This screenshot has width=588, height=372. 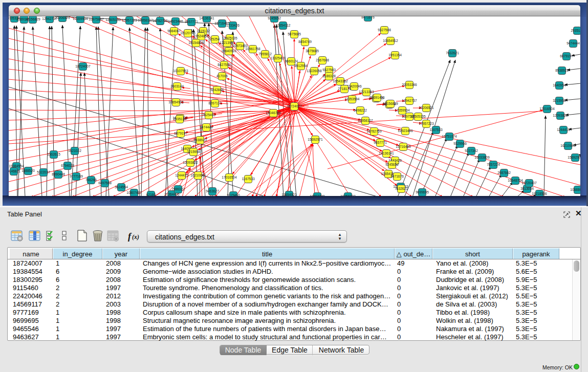 What do you see at coordinates (224, 64) in the screenshot?
I see `svg-text: 8427552` at bounding box center [224, 64].